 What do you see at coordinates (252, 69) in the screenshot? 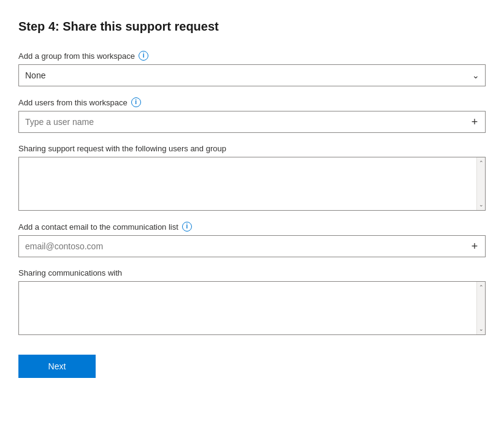
I see `group-section: Add a group from this workspace i None ⌄` at bounding box center [252, 69].